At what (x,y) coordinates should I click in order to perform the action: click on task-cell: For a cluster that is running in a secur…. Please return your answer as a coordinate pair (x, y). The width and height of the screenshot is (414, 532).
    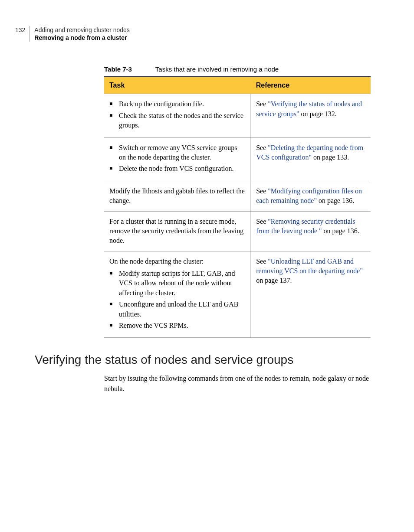
    Looking at the image, I should click on (177, 231).